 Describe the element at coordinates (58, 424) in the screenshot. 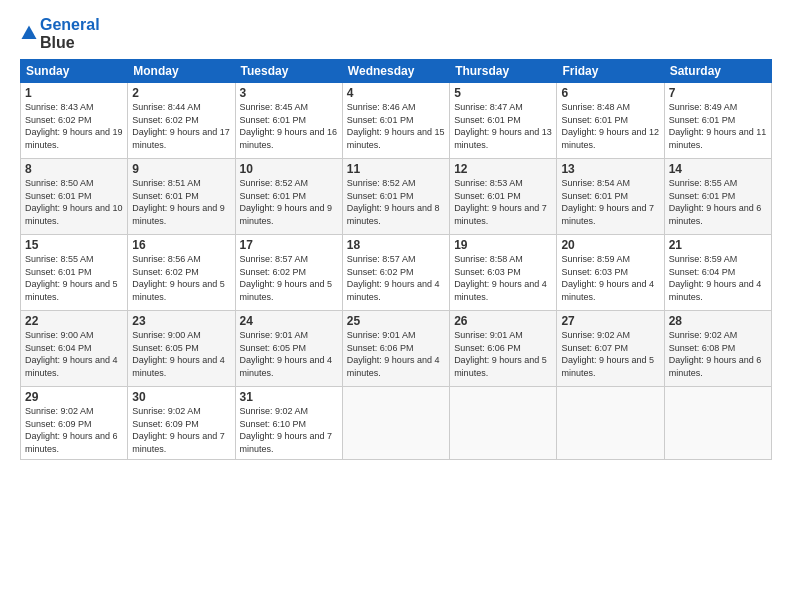

I see `sunset-label: Sunset: 6:09 PM` at that location.